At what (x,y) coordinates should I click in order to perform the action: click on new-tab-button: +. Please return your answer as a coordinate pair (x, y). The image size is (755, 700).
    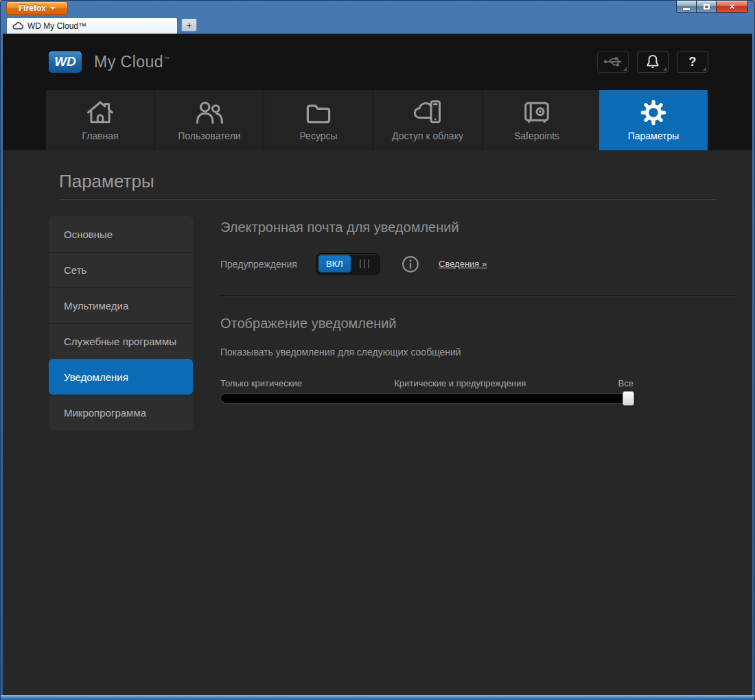
    Looking at the image, I should click on (189, 25).